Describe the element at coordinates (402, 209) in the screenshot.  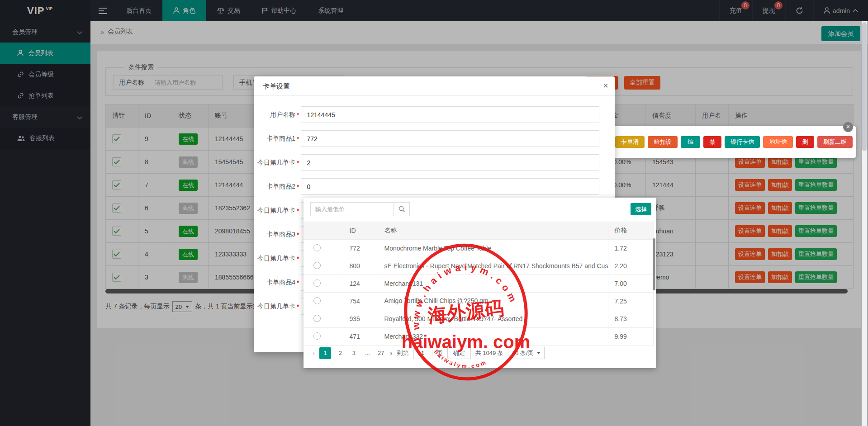
I see `search-button` at that location.